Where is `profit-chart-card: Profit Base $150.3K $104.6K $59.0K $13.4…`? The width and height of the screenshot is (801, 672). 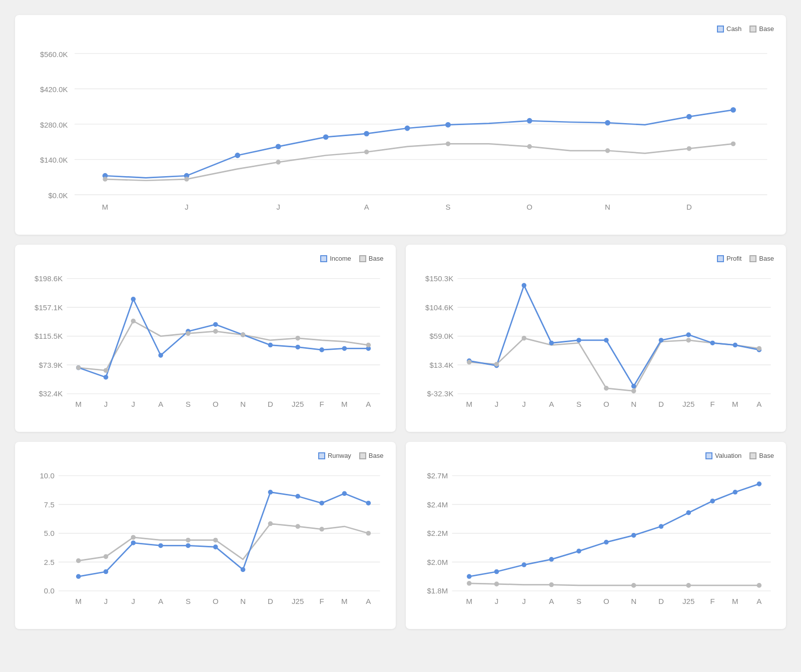
profit-chart-card: Profit Base $150.3K $104.6K $59.0K $13.4… is located at coordinates (596, 338).